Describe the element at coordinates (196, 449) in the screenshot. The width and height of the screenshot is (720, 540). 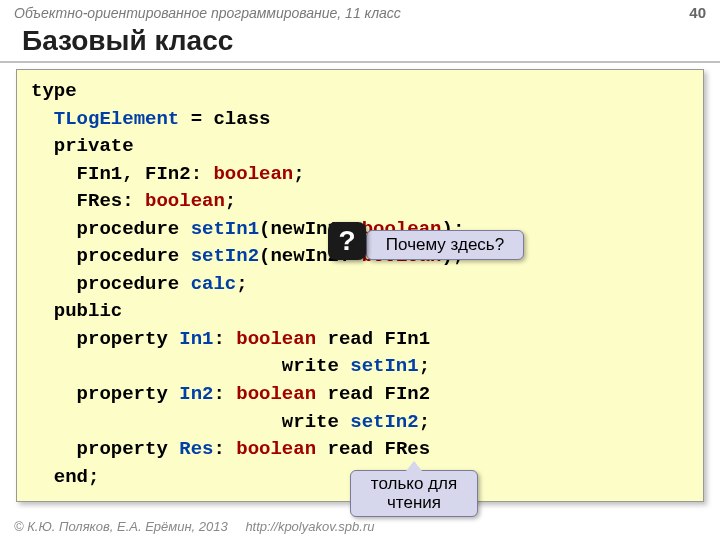
I see `code-res: Res` at that location.